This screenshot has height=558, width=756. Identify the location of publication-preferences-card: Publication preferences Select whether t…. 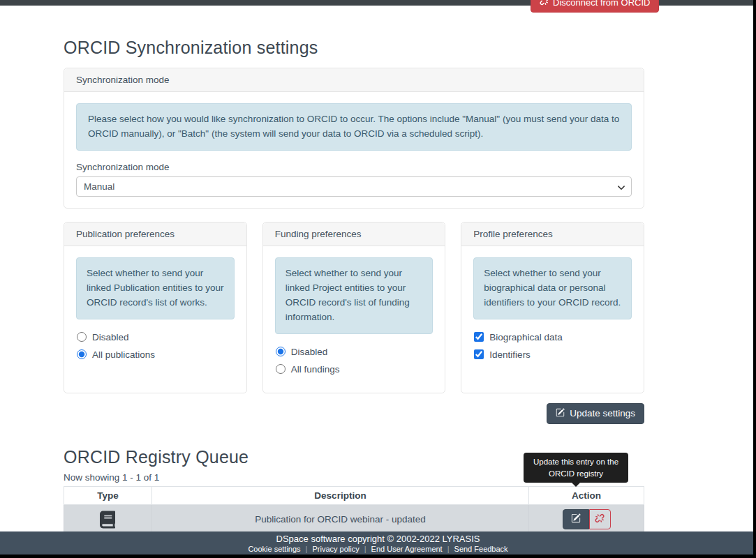
(155, 308).